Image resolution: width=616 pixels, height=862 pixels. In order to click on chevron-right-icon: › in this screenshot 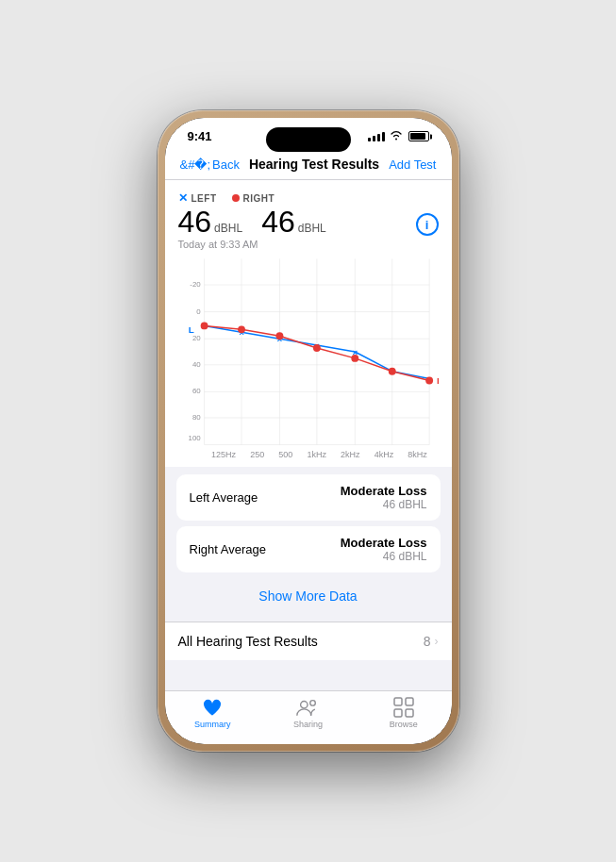, I will do `click(437, 641)`.